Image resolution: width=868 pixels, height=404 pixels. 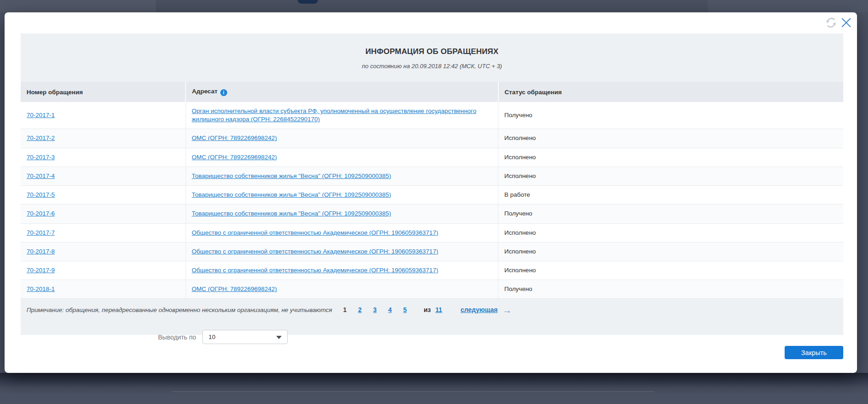 I want to click on dimmed-page-background-left, so click(x=78, y=6).